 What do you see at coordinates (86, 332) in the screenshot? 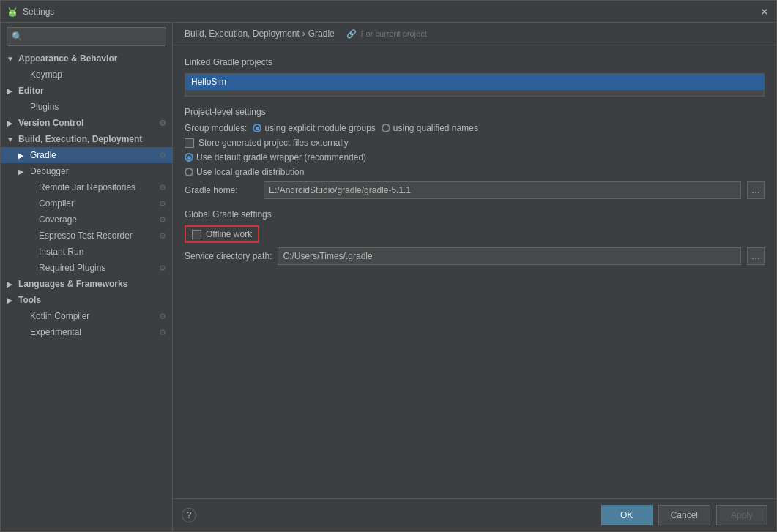
I see `sidebar-item-experimental: Experimental ⚙` at bounding box center [86, 332].